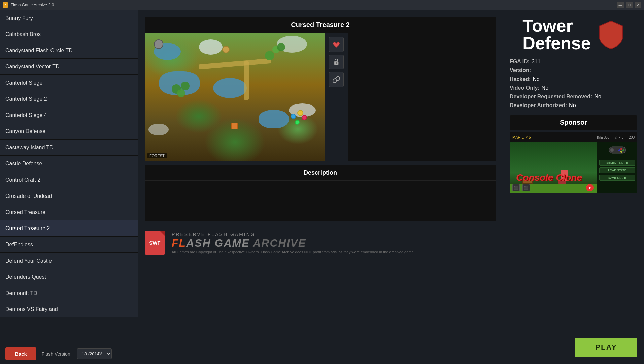  I want to click on flash-version-label: Flash Version:, so click(57, 354).